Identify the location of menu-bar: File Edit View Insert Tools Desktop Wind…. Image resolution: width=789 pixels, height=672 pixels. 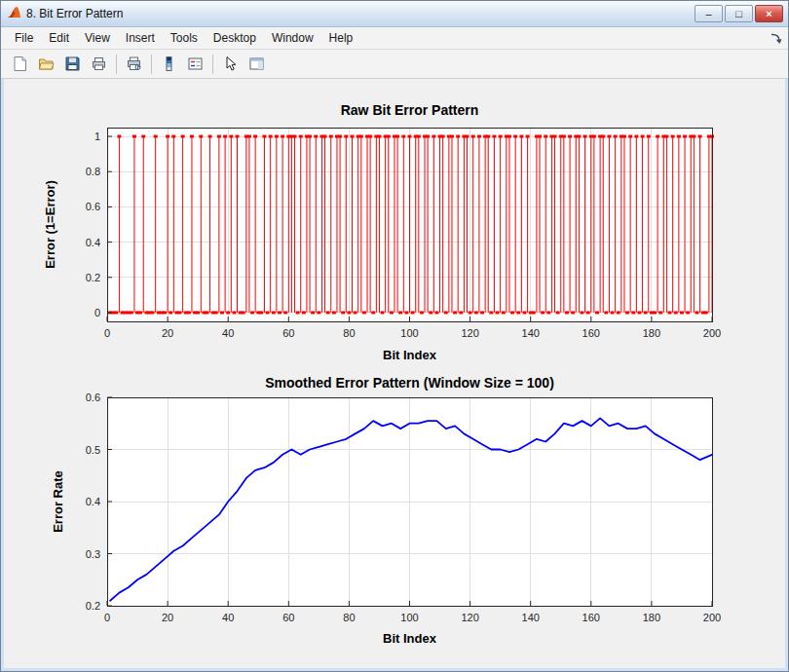
(394, 39).